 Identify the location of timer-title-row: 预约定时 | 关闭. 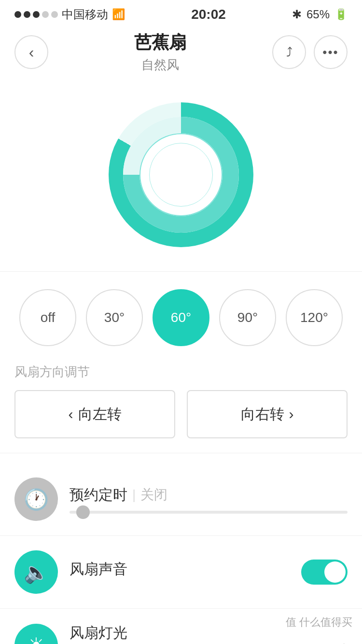
(209, 495).